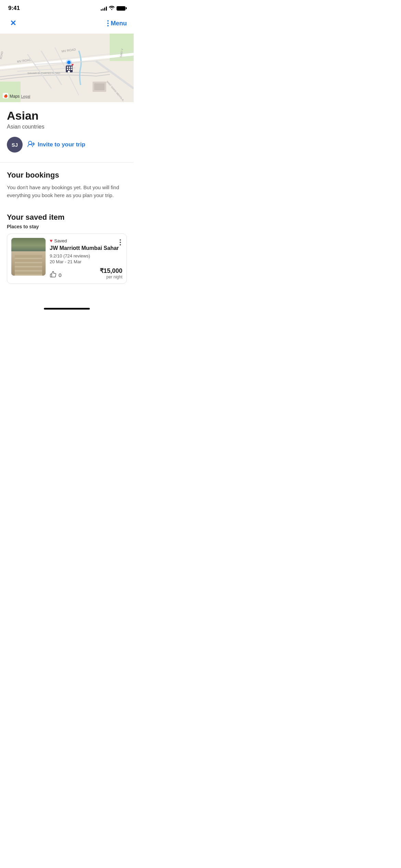 This screenshot has width=401, height=868. Describe the element at coordinates (67, 24) in the screenshot. I see `top-nav: ✕ Menu` at that location.